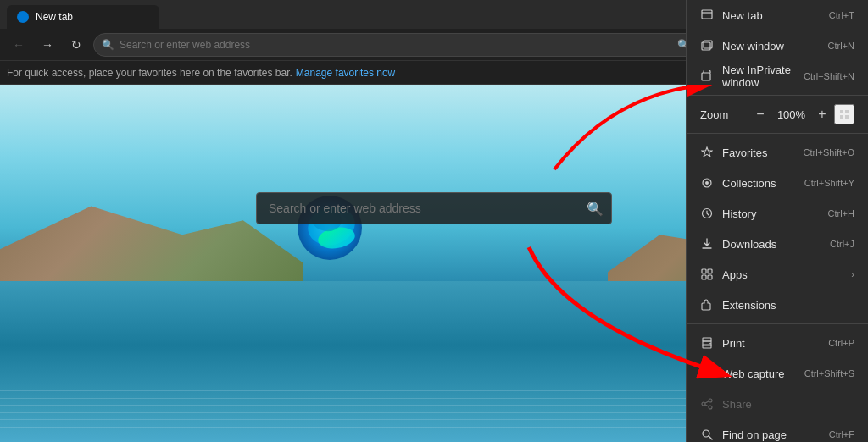 The width and height of the screenshot is (868, 442). Describe the element at coordinates (707, 15) in the screenshot. I see `new-tab-icon` at that location.